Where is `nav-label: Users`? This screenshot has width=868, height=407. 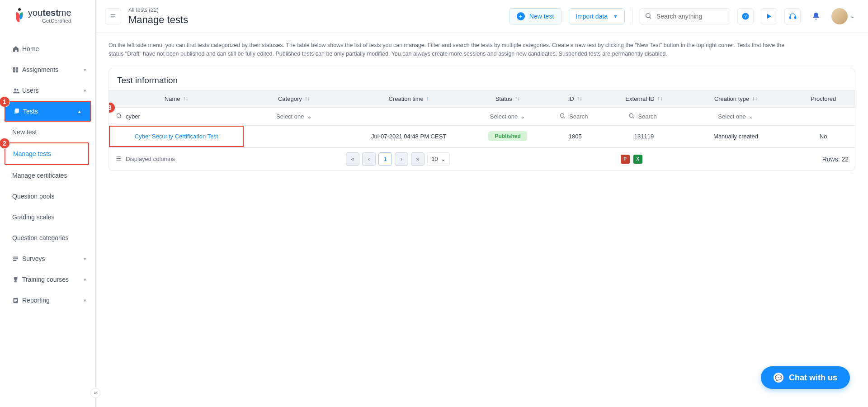
nav-label: Users is located at coordinates (31, 90).